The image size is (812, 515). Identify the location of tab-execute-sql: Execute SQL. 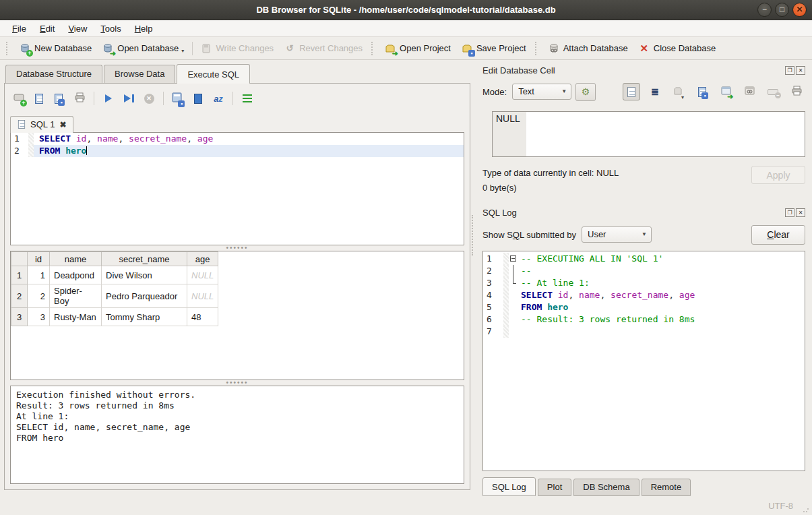
(213, 74).